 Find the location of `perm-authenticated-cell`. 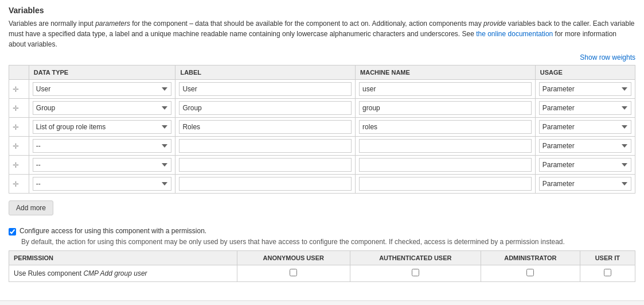

perm-authenticated-cell is located at coordinates (415, 273).